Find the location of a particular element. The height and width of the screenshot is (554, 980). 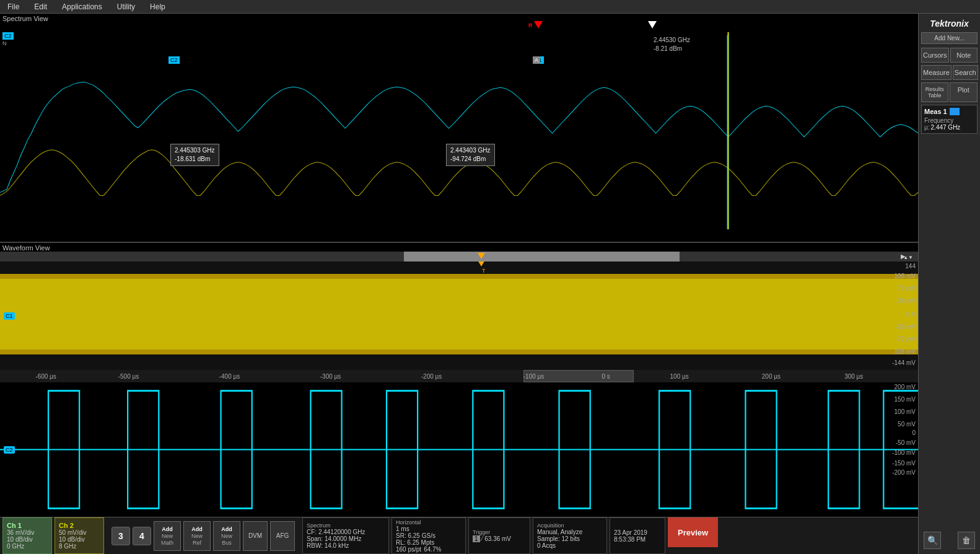

ch-N-indicator: N is located at coordinates (8, 43).